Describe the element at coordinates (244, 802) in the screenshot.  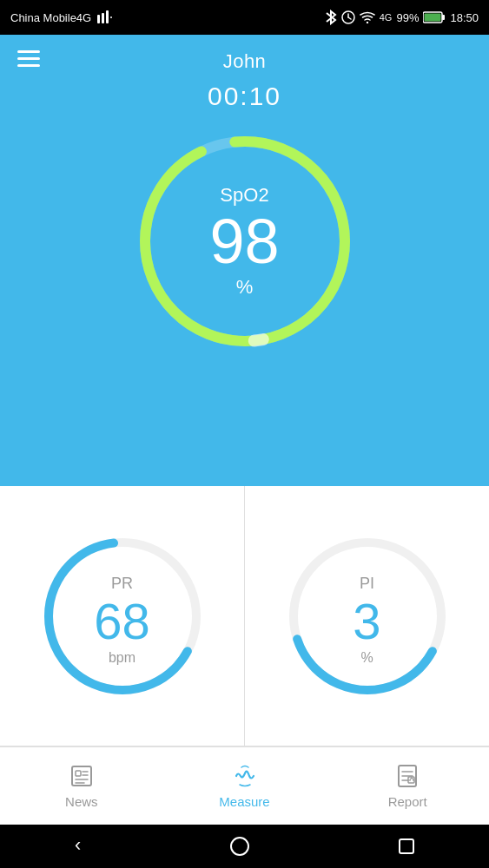
I see `nav-measure-label: Measure` at that location.